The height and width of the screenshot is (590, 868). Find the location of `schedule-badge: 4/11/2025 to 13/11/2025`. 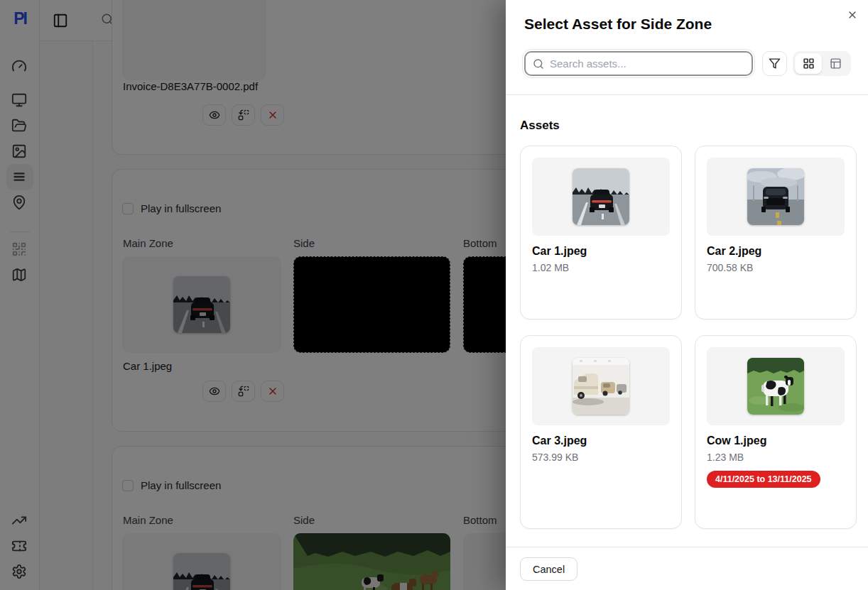

schedule-badge: 4/11/2025 to 13/11/2025 is located at coordinates (764, 479).